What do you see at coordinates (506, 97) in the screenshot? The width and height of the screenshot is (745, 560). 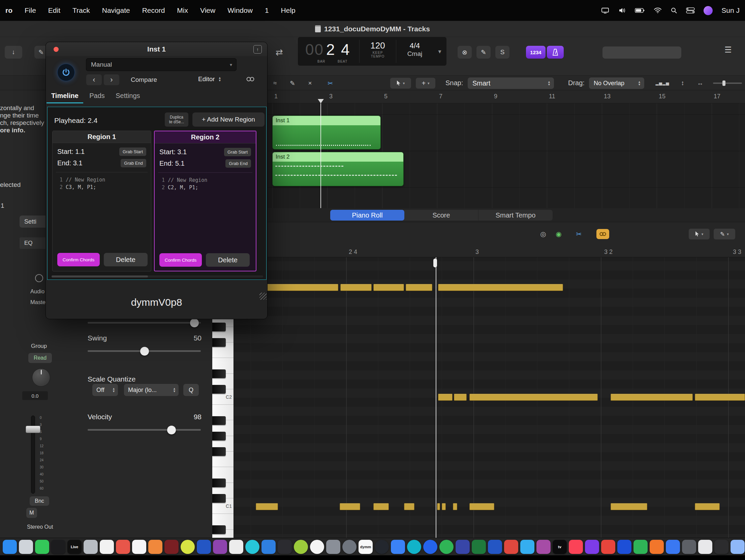 I see `tracks-ruler: 1357911131517` at bounding box center [506, 97].